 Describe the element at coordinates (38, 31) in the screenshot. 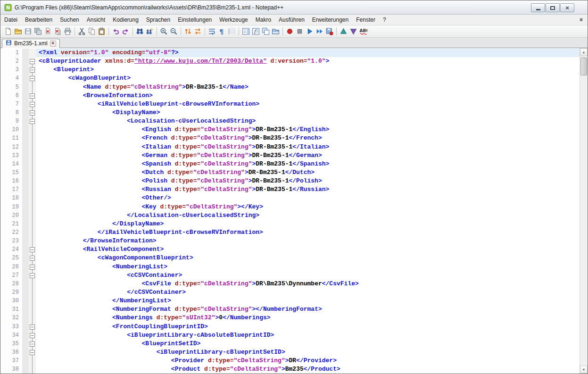

I see `save-all-button` at that location.